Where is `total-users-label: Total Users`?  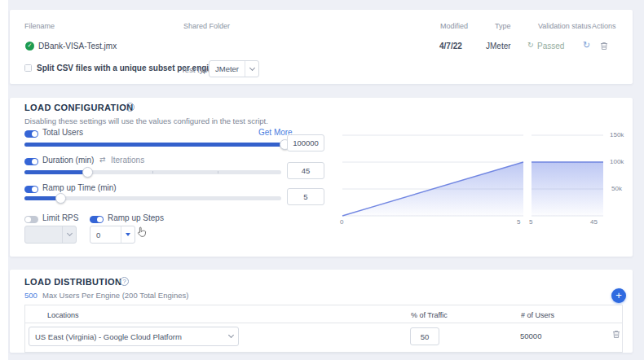
total-users-label: Total Users is located at coordinates (63, 132).